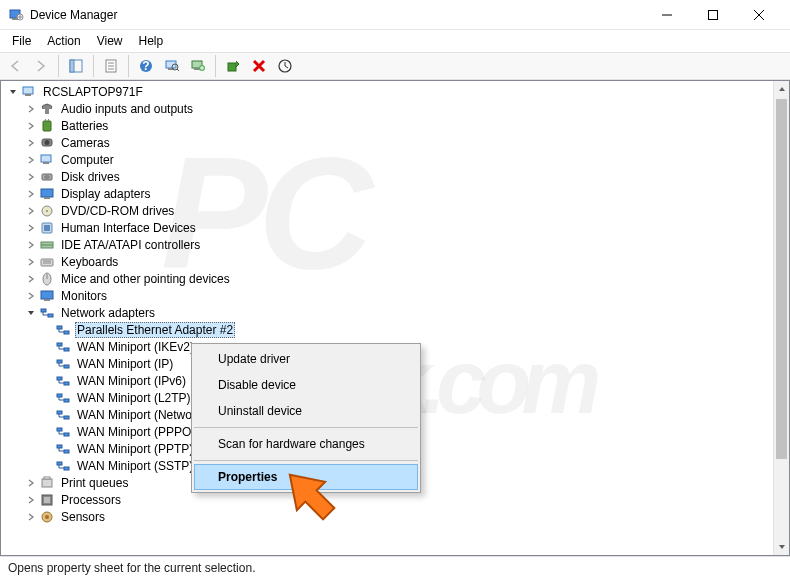 The width and height of the screenshot is (790, 578). What do you see at coordinates (387, 228) in the screenshot?
I see `category-item: Human Interface Devices` at bounding box center [387, 228].